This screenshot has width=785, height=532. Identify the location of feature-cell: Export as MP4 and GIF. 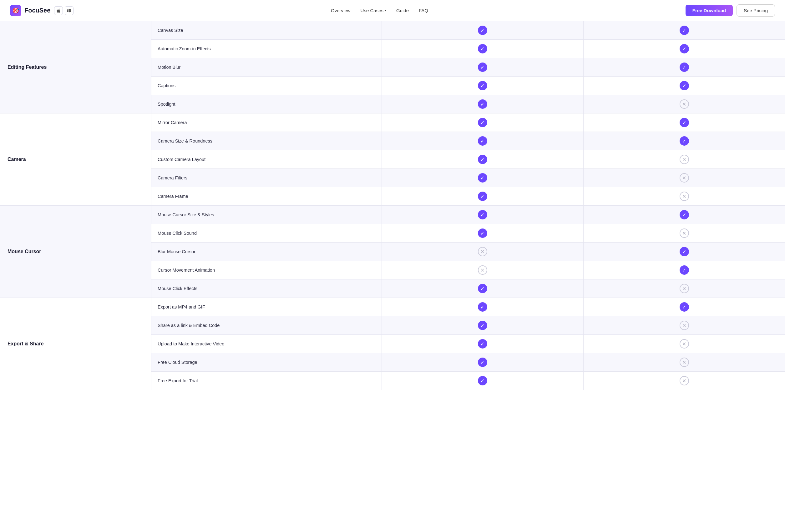
(267, 307).